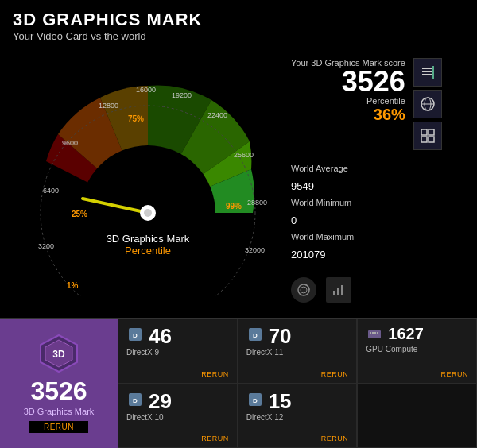 This screenshot has height=448, width=477. What do you see at coordinates (255, 400) in the screenshot?
I see `dx12-icon: D` at bounding box center [255, 400].